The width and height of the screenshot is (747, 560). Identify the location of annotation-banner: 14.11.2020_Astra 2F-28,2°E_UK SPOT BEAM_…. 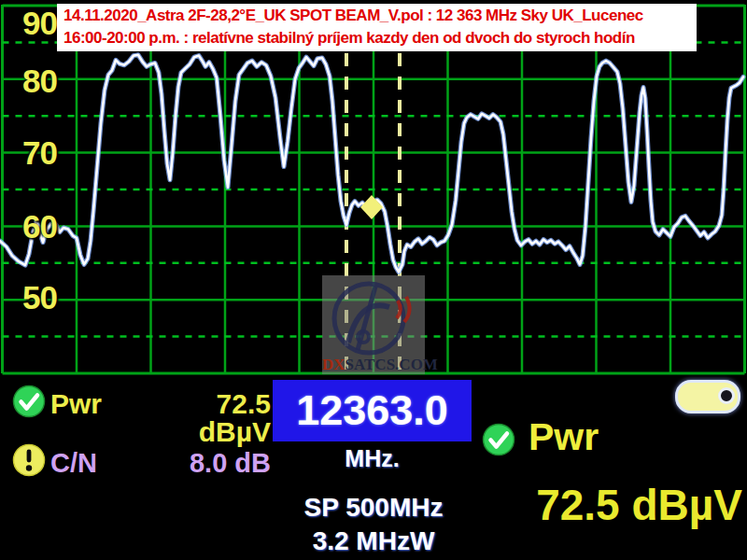
(377, 28).